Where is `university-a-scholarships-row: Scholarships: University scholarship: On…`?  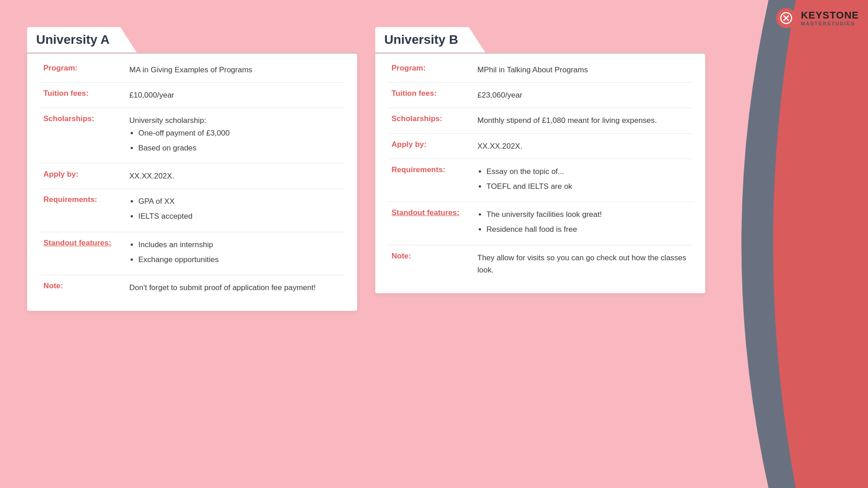
university-a-scholarships-row: Scholarships: University scholarship: On… is located at coordinates (192, 136).